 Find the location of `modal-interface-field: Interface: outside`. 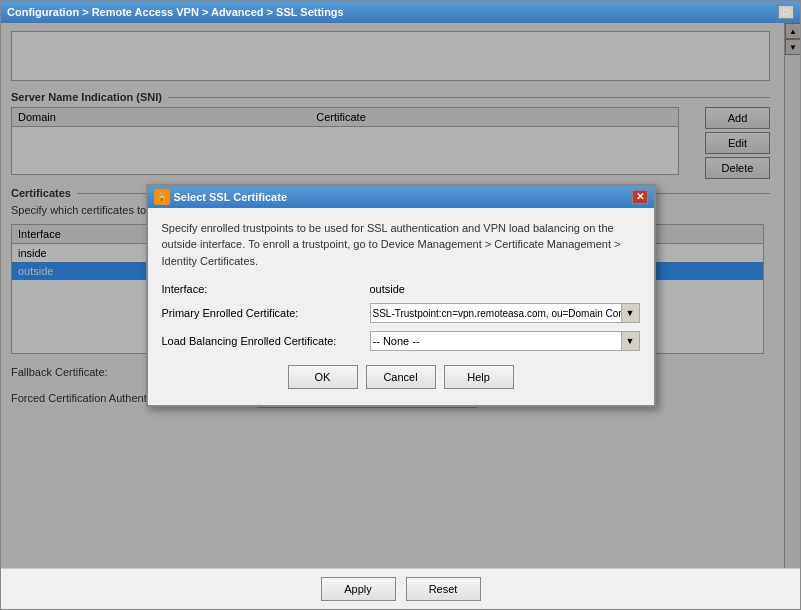

modal-interface-field: Interface: outside is located at coordinates (401, 289).